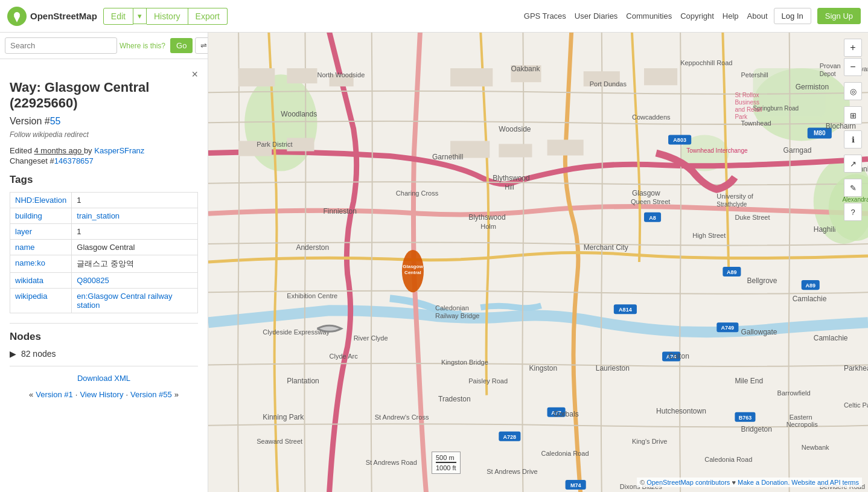  I want to click on svg-text: Park, so click(741, 117).